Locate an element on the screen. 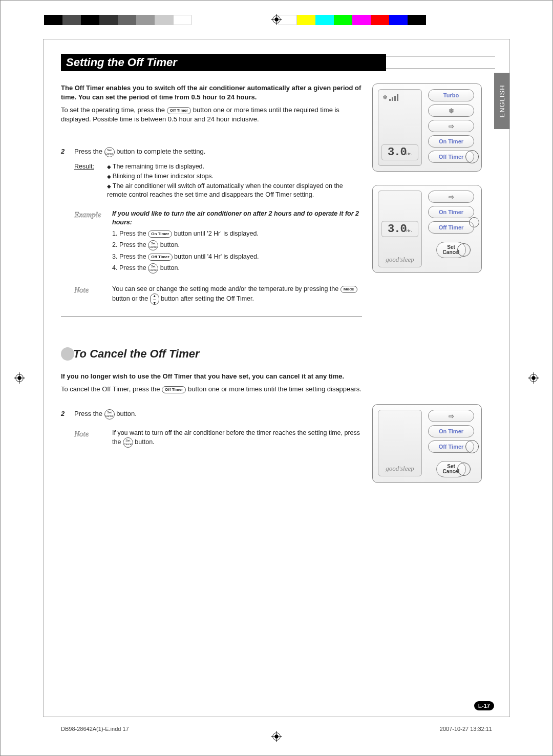 The height and width of the screenshot is (756, 553). signal-bars-icon is located at coordinates (394, 97).